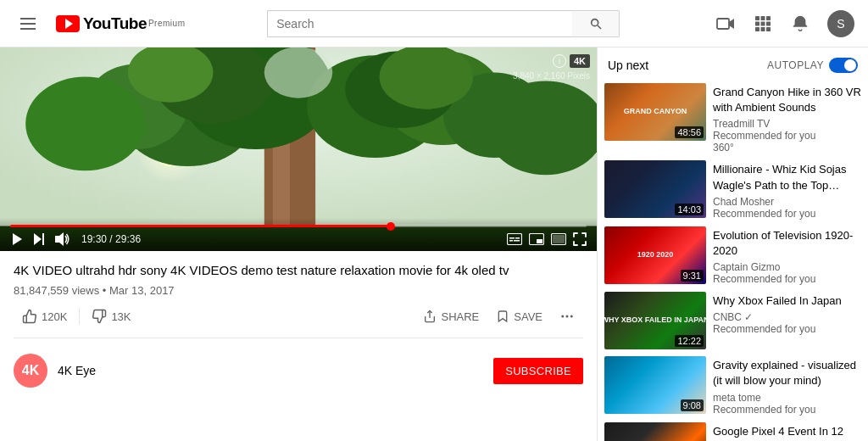  What do you see at coordinates (111, 316) in the screenshot?
I see `dislike-button: 13K` at bounding box center [111, 316].